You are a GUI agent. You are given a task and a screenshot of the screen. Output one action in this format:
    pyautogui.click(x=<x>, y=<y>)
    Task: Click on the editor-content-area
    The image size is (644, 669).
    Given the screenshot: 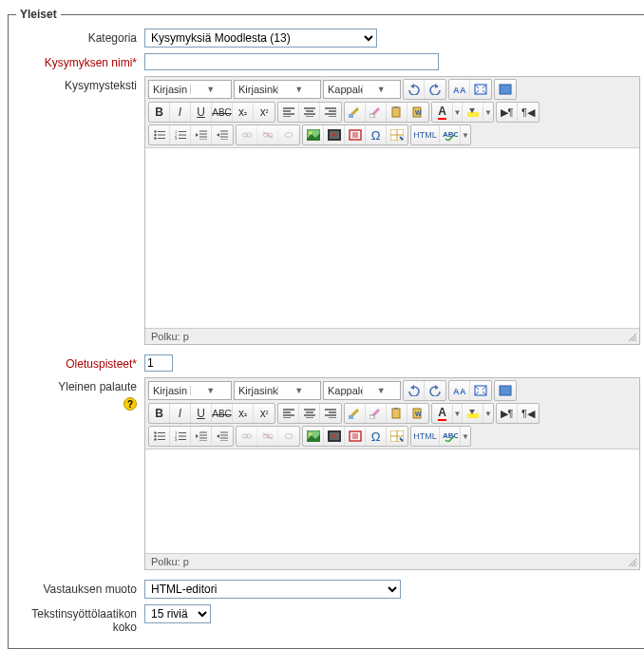 What is the action you would take?
    pyautogui.click(x=392, y=501)
    